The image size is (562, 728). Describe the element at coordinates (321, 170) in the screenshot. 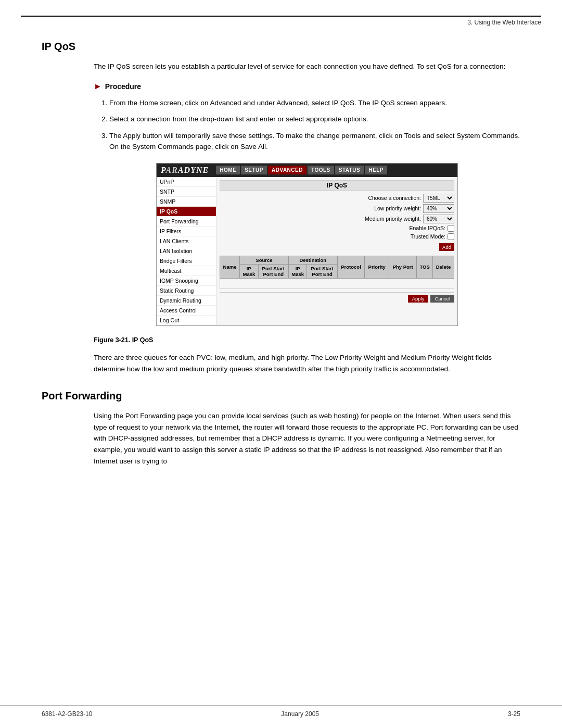

I see `nav-tools: TOOLS` at that location.